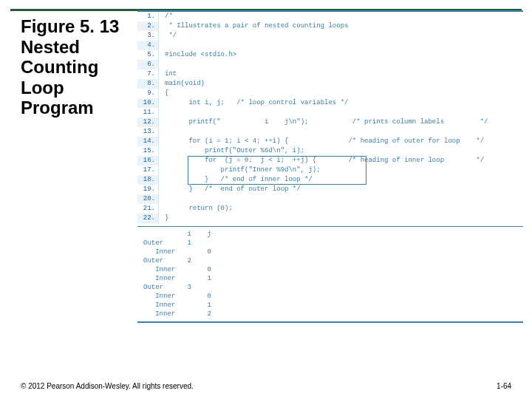  I want to click on line-number: 10., so click(148, 103).